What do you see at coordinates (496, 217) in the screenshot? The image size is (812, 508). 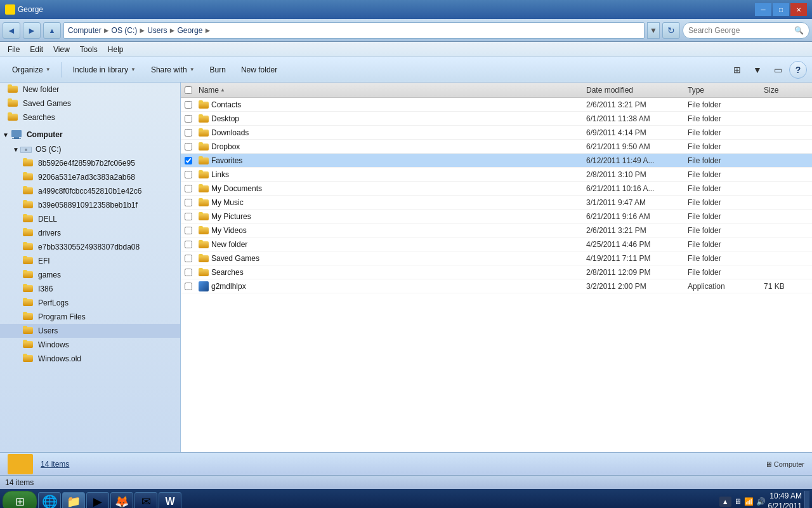 I see `table-row: My Pictures 6/21/2011 9:16 AM File folde…` at bounding box center [496, 217].